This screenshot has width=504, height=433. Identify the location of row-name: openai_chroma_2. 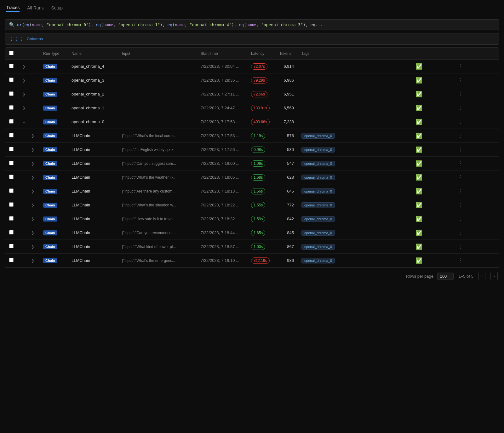
(93, 94).